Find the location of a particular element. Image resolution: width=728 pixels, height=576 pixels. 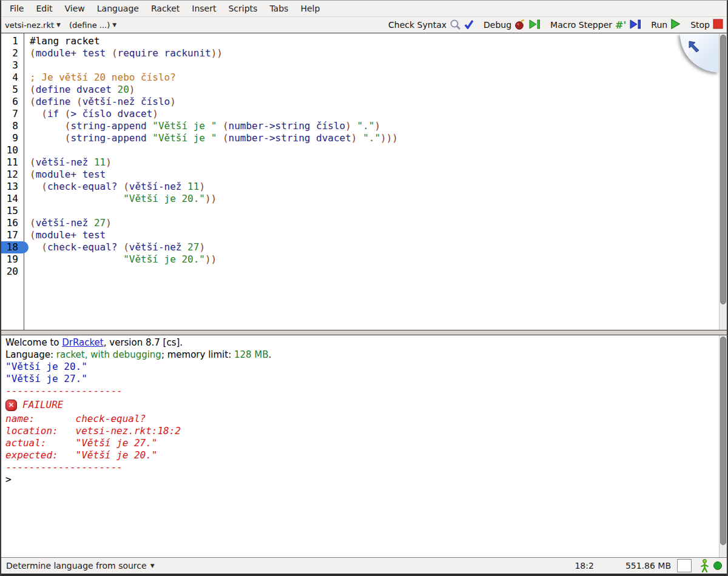

failure-expected: expected: "Větší je 20." is located at coordinates (362, 455).